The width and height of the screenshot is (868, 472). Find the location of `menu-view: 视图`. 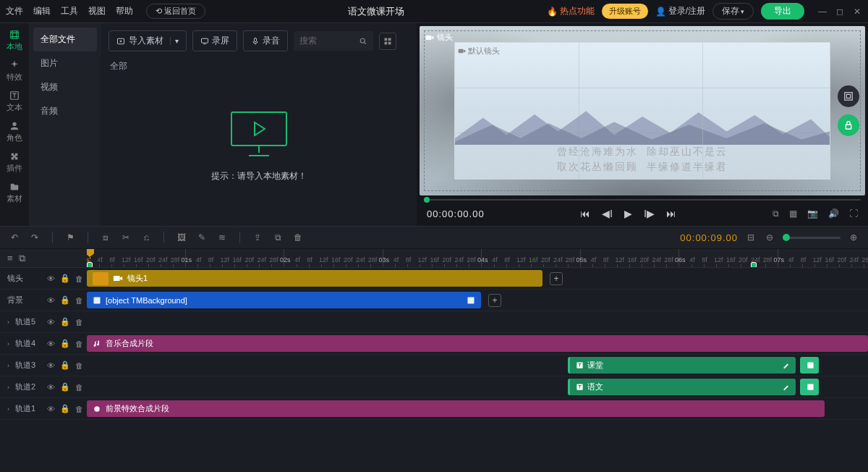

menu-view: 视图 is located at coordinates (97, 12).